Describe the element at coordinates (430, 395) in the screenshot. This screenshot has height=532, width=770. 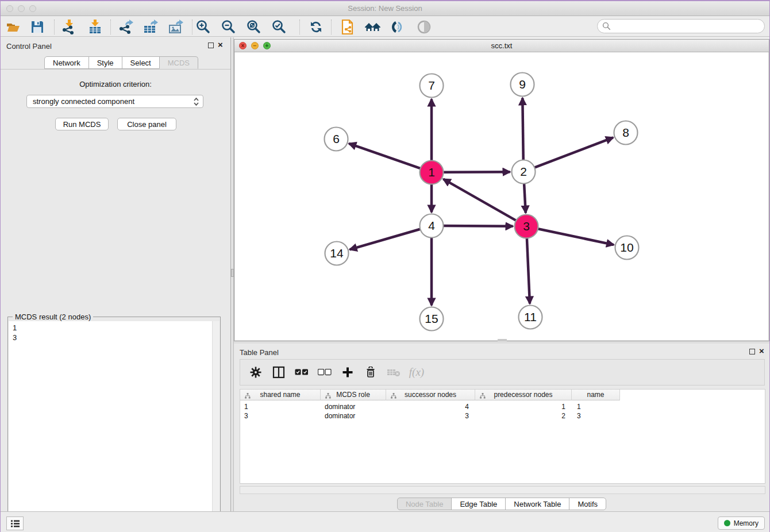
I see `table-header-row: shared name MCDS role successor nodes pr…` at that location.